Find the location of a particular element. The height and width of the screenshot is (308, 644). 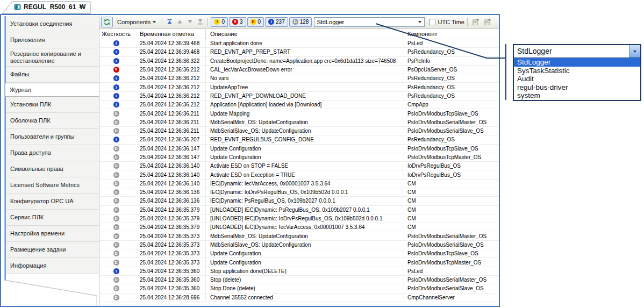

cell-component: PsIoDrvModbusSerialSlave_OS is located at coordinates (451, 131).